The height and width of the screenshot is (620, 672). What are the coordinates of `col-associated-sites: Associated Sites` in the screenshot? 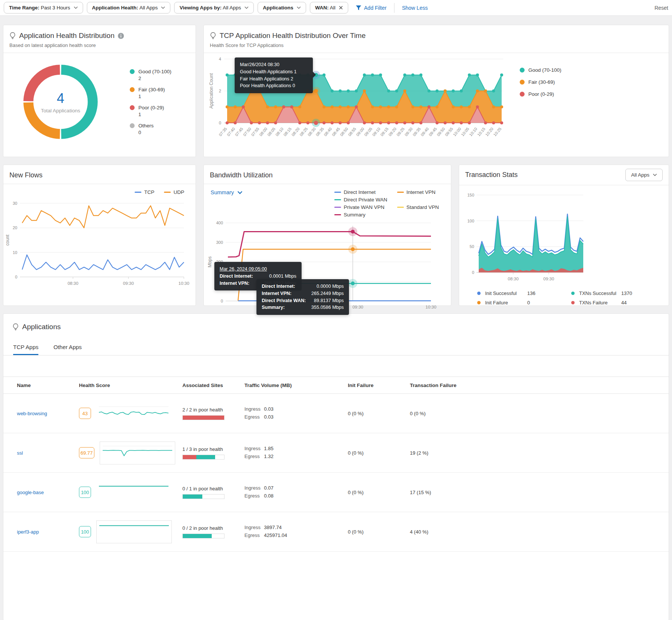 It's located at (214, 386).